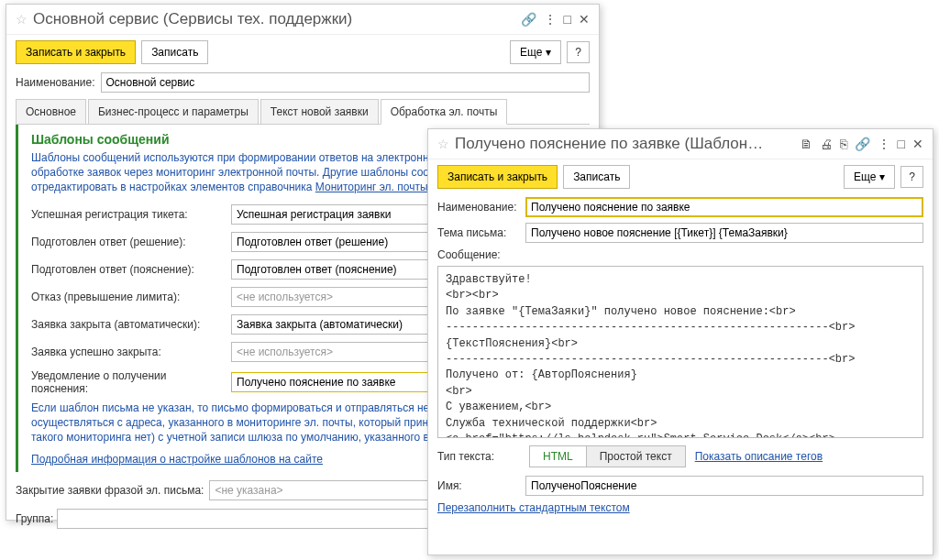 The width and height of the screenshot is (939, 560). I want to click on message-label: Сообщение:, so click(470, 255).